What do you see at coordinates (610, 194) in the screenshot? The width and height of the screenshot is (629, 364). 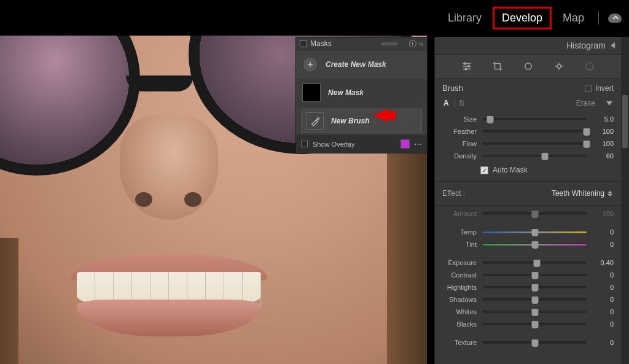 I see `effect-stepper-icon` at bounding box center [610, 194].